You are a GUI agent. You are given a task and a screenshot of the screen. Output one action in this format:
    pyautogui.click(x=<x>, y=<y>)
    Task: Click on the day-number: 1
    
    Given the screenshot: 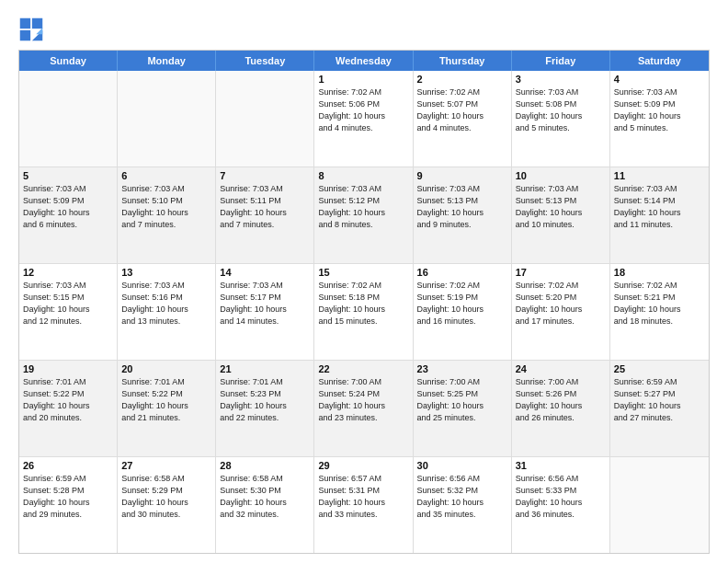 What is the action you would take?
    pyautogui.click(x=363, y=79)
    